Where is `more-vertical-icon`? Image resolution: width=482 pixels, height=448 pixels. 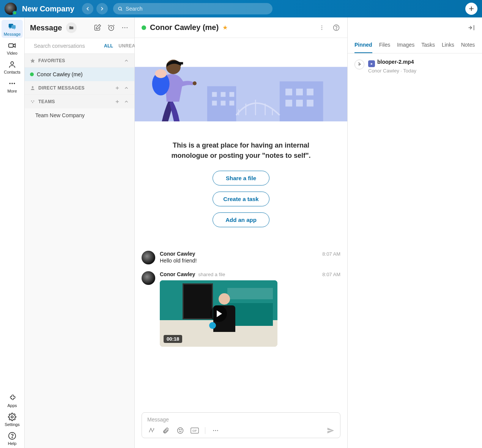 more-vertical-icon is located at coordinates (322, 28).